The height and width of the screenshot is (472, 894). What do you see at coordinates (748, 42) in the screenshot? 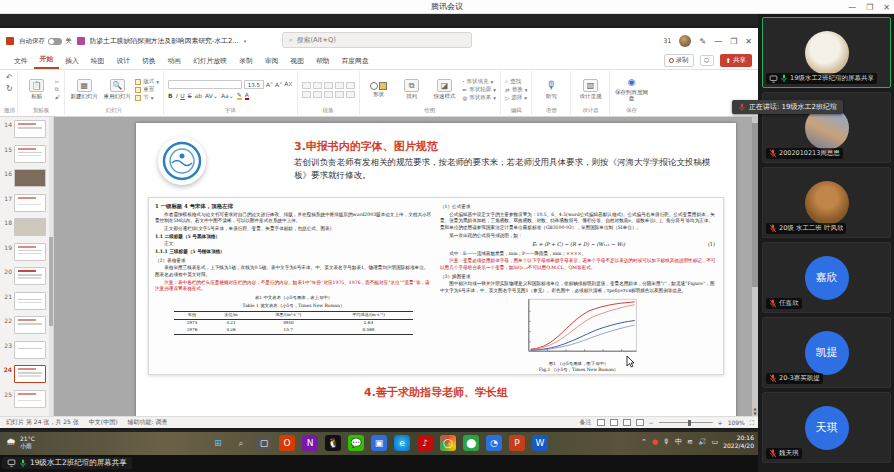
I see `ppt-close-icon: ✕` at bounding box center [748, 42].